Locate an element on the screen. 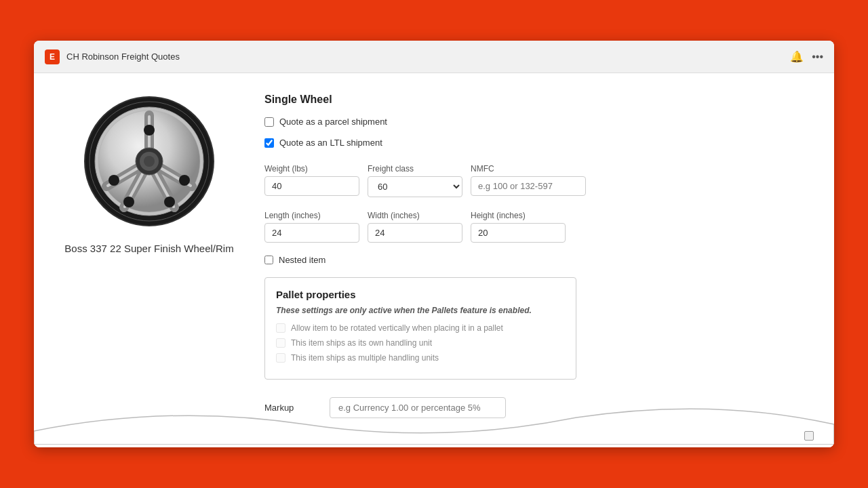 The width and height of the screenshot is (868, 488). width-input is located at coordinates (415, 233).